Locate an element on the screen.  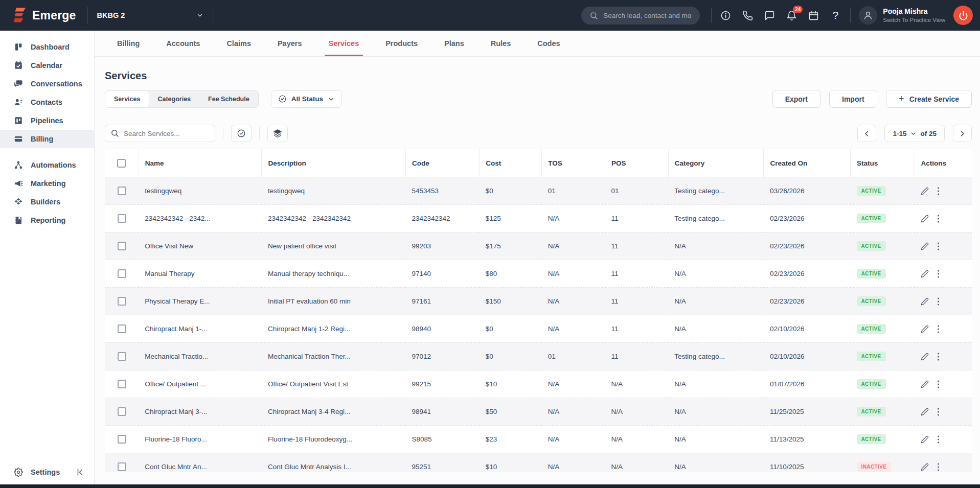
subtab: Categories is located at coordinates (174, 99).